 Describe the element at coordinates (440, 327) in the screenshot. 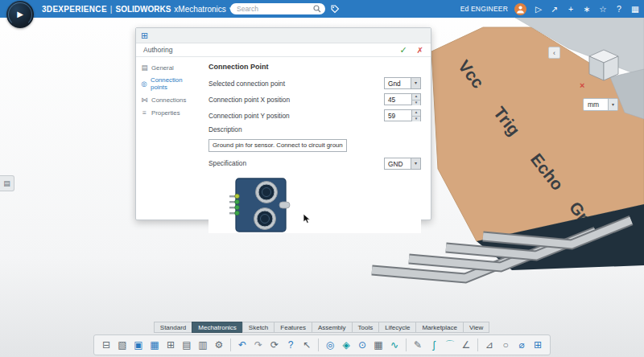

I see `tab-marketplace: Marketplace` at that location.